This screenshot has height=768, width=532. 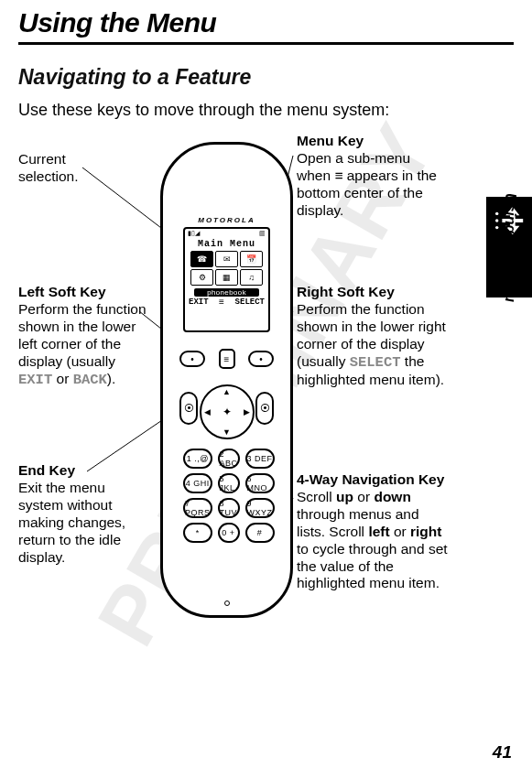 What do you see at coordinates (201, 277) in the screenshot?
I see `menu-cell: ⚙` at bounding box center [201, 277].